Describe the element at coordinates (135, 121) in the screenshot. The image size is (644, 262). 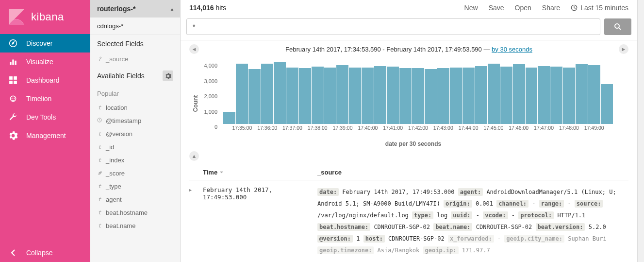
I see `field--timestamp: @timestamp` at that location.